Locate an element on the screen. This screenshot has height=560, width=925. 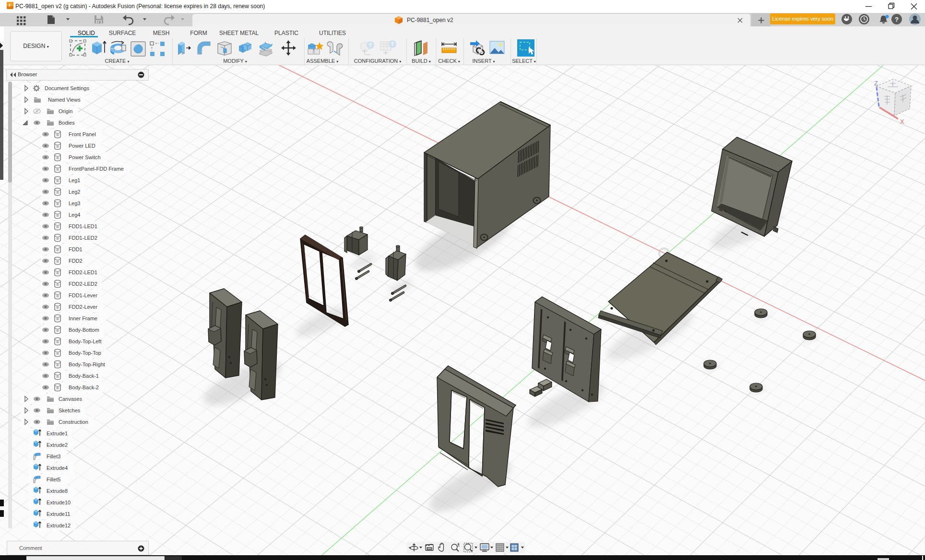
svg-text: FDD2-Lever is located at coordinates (83, 307).